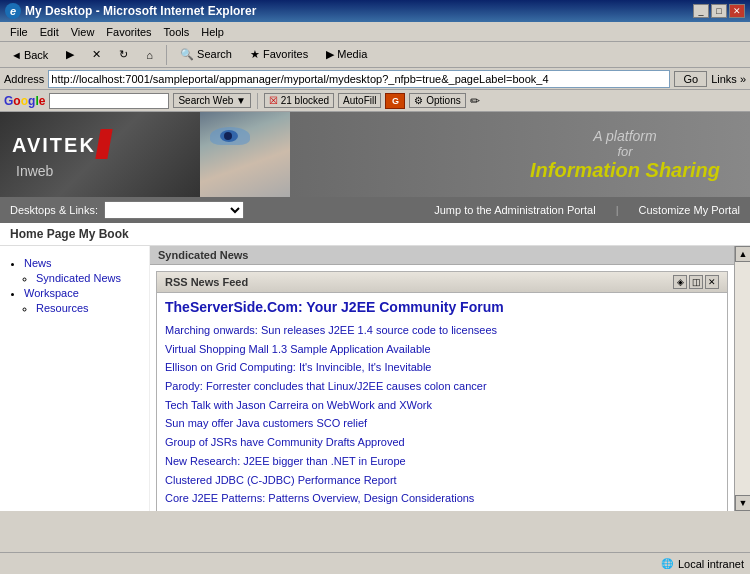 The width and height of the screenshot is (750, 574). Describe the element at coordinates (127, 210) in the screenshot. I see `desktops-section: Desktops & Links:` at that location.